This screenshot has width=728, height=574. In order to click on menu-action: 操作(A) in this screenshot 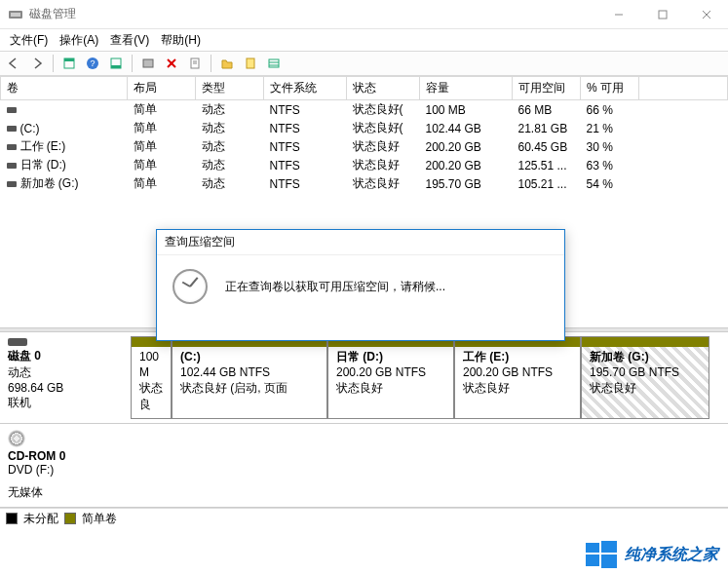, I will do `click(79, 41)`.